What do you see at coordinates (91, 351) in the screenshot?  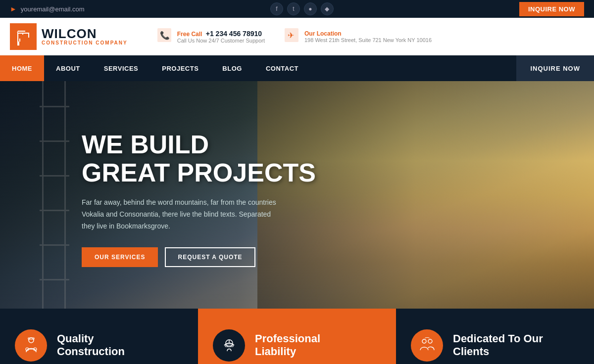 I see `card-title-line2: Construction` at bounding box center [91, 351].